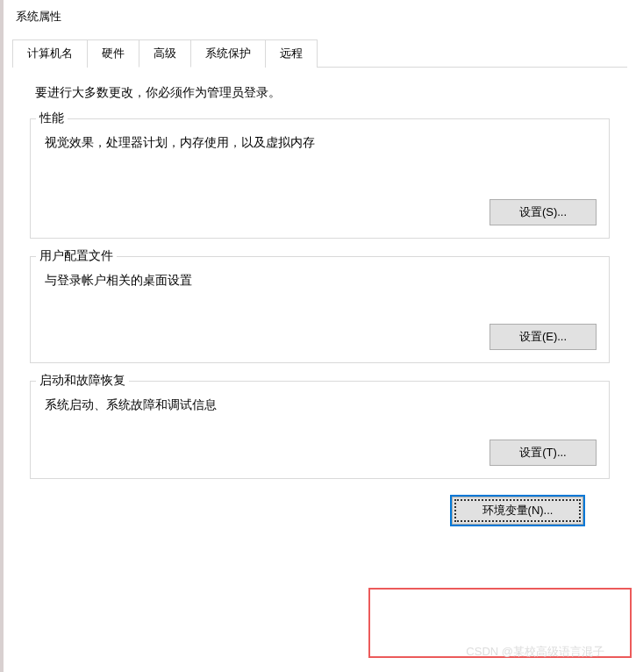 This screenshot has height=672, width=636. Describe the element at coordinates (321, 405) in the screenshot. I see `group-startup-desc: 系统启动、系统故障和调试信息` at that location.